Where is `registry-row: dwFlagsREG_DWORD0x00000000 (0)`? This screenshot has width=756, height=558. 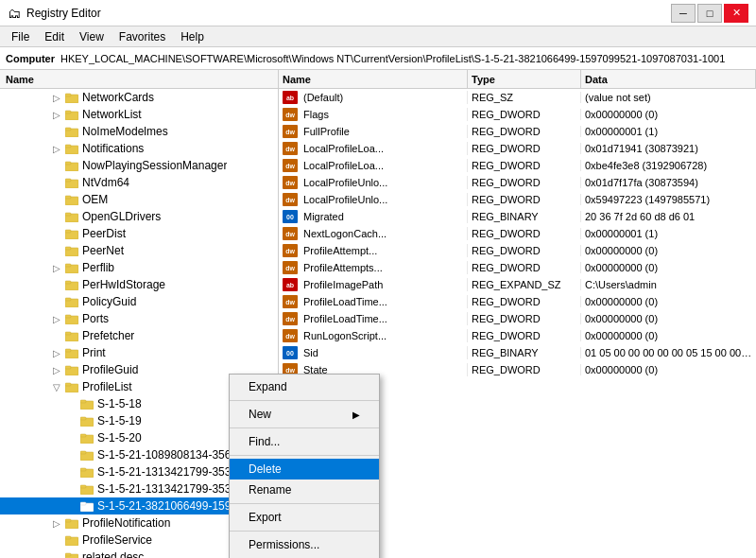 registry-row: dwFlagsREG_DWORD0x00000000 (0) is located at coordinates (518, 114).